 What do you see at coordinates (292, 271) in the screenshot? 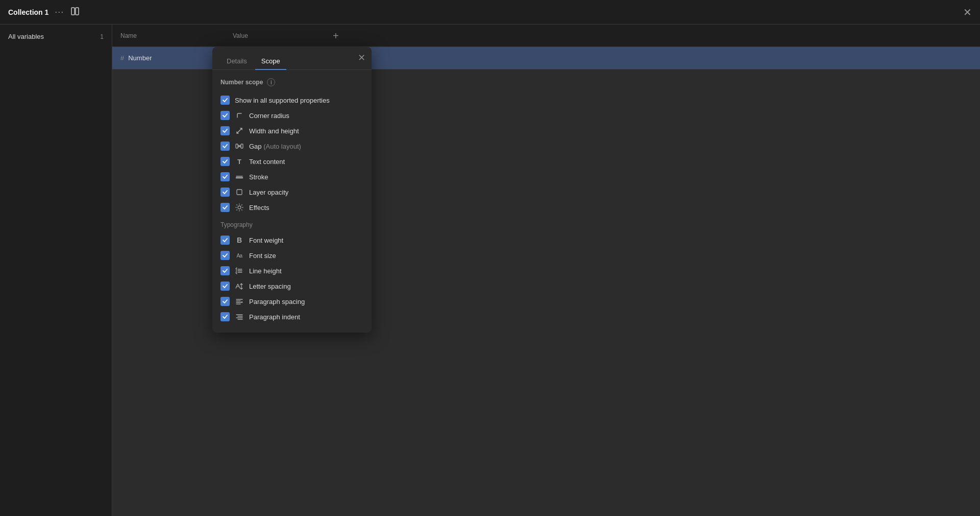
I see `checkbox-line-height: Line height` at bounding box center [292, 271].